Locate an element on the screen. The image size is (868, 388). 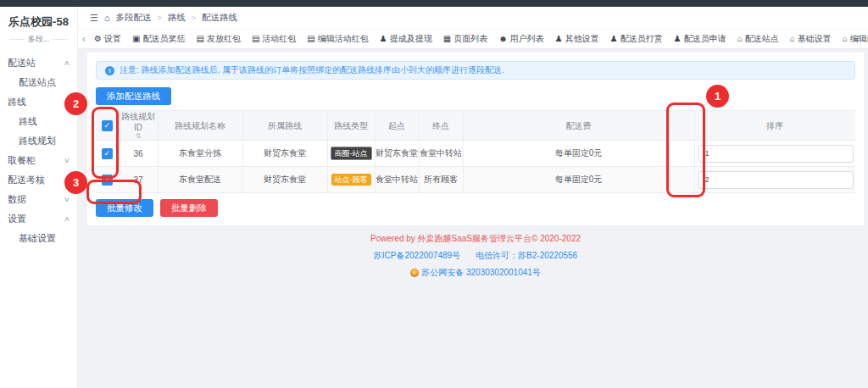
tab-label: 活动红包 is located at coordinates (279, 39).